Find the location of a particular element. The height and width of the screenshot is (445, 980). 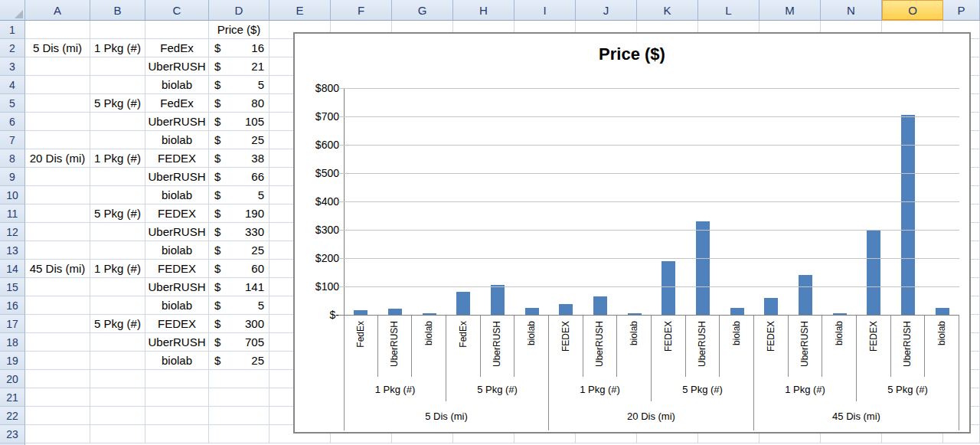

row-header-16: 16 is located at coordinates (12, 306).